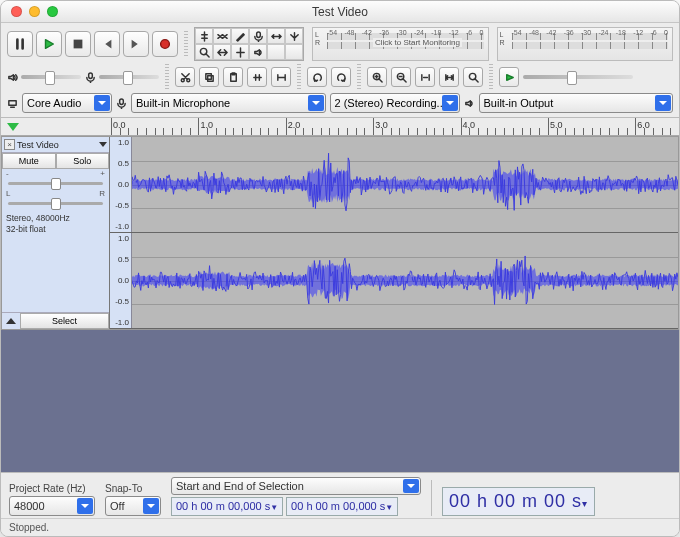 This screenshot has height=537, width=680. Describe the element at coordinates (56, 204) in the screenshot. I see `pan-slider` at that location.